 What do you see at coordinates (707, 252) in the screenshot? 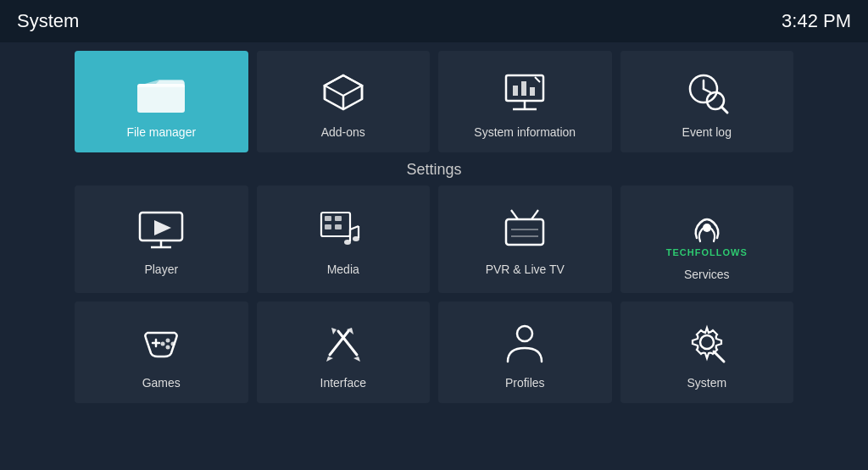
I see `techfollows-label: TECHFOLLOWS` at bounding box center [707, 252].